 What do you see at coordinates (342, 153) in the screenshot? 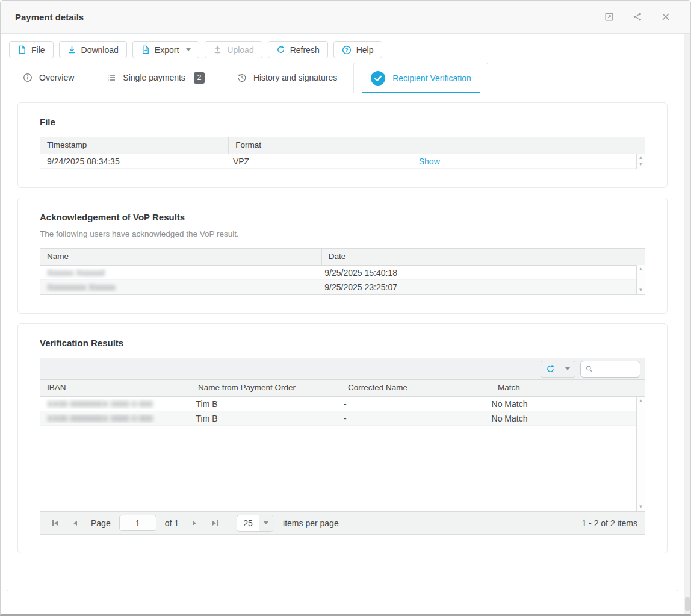
I see `file-table: Timestamp Format 9/24/2025 08:34:35 VPZ …` at bounding box center [342, 153].